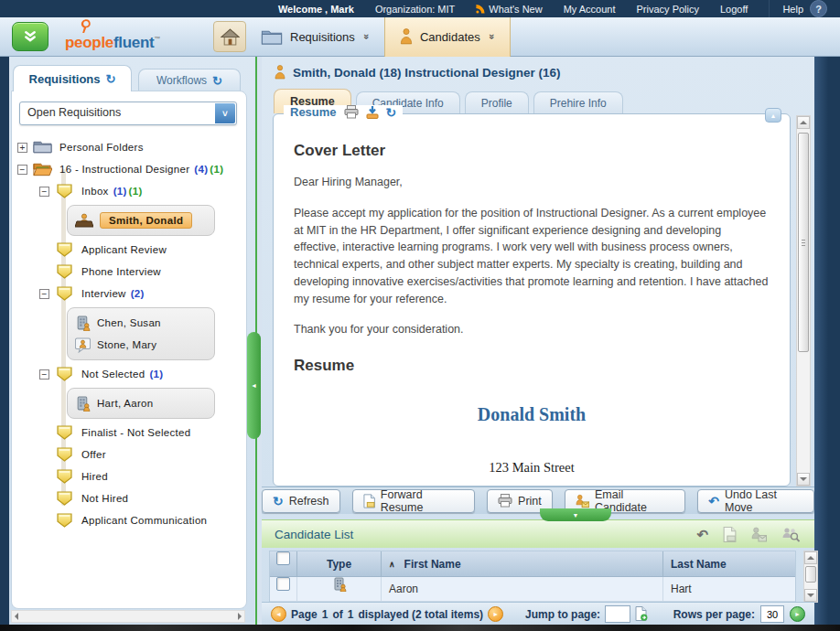 This screenshot has height=631, width=840. Describe the element at coordinates (139, 323) in the screenshot. I see `tree-item-chen-susan: Chen, Susan` at that location.